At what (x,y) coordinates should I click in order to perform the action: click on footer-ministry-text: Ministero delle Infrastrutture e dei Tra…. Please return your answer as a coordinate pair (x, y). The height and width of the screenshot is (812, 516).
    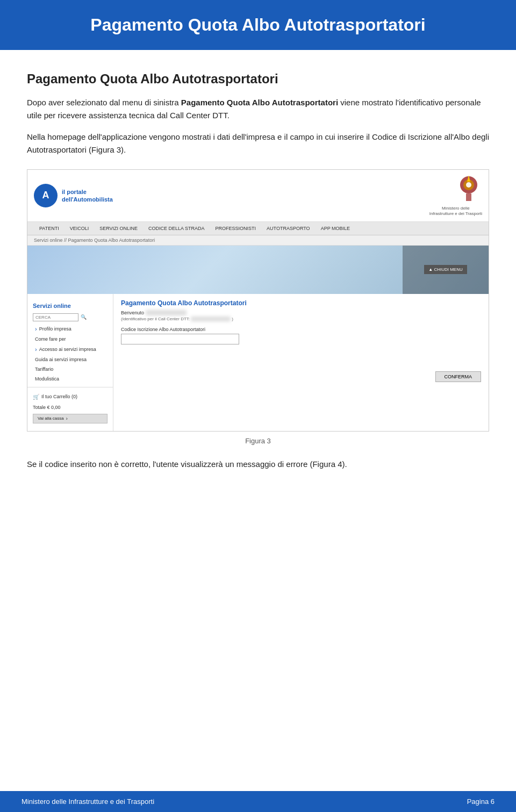
    Looking at the image, I should click on (88, 802).